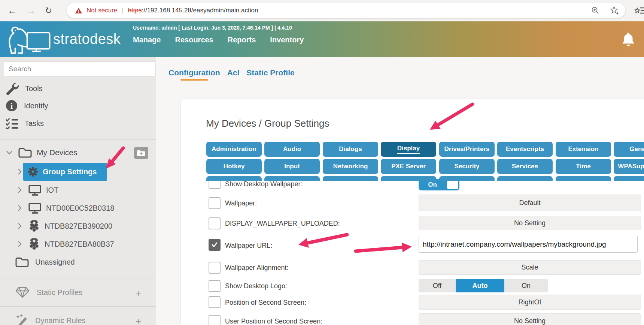  I want to click on add-dynamic-rule-button: +, so click(139, 321).